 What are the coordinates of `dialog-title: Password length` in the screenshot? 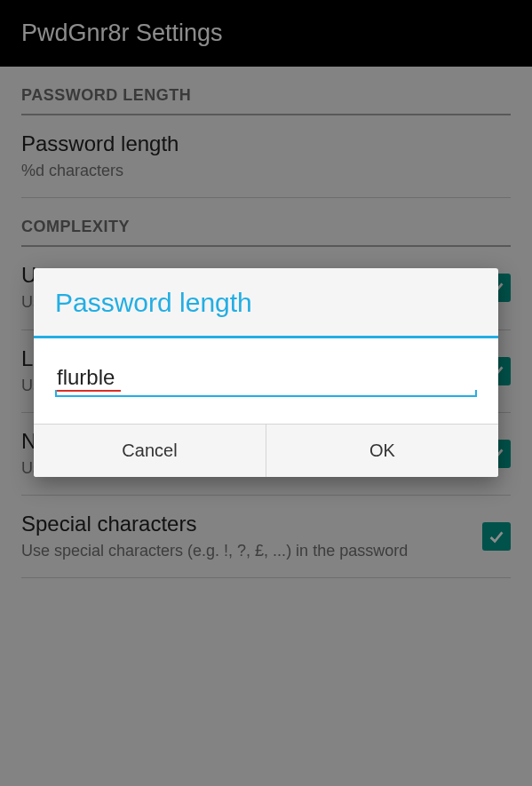 It's located at (266, 303).